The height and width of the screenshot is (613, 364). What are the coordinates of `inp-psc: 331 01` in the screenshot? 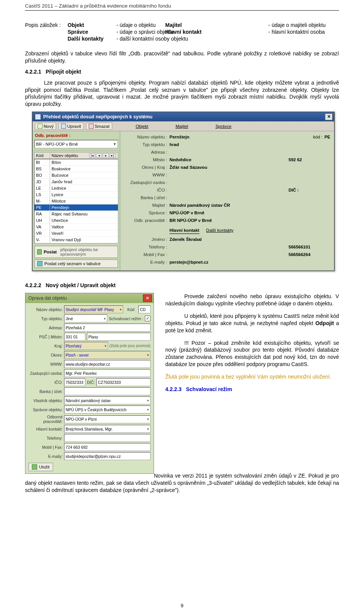 It's located at (75, 337).